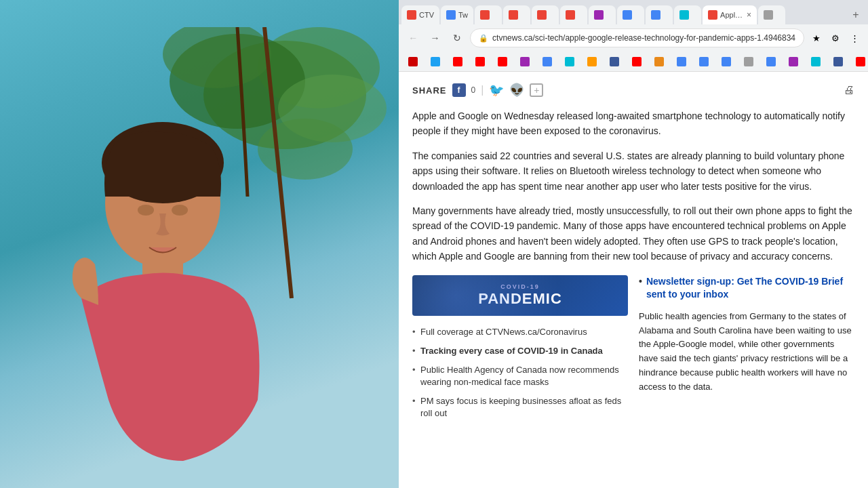  I want to click on covid-link-2: Tracking every case of COVID-19 in Canad…, so click(520, 351).